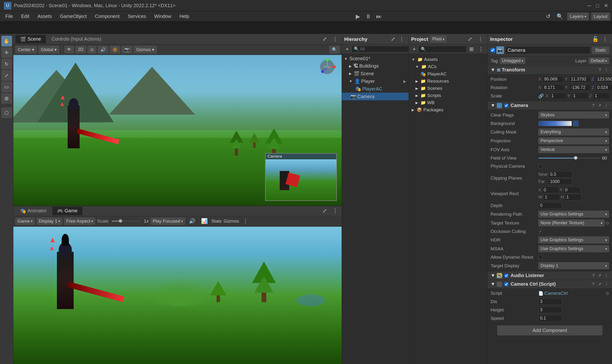 This screenshot has width=612, height=364. I want to click on scene-gizmo: Persp, so click(327, 67).